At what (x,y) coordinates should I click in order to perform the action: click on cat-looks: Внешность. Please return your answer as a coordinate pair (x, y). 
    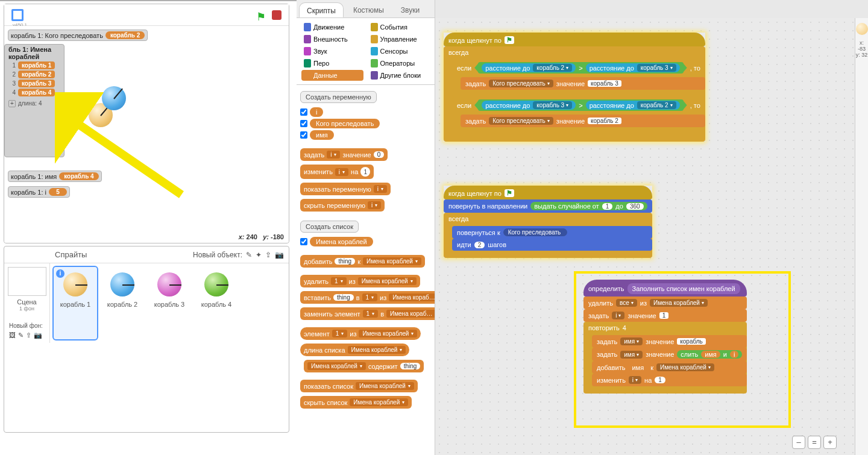
    Looking at the image, I should click on (333, 39).